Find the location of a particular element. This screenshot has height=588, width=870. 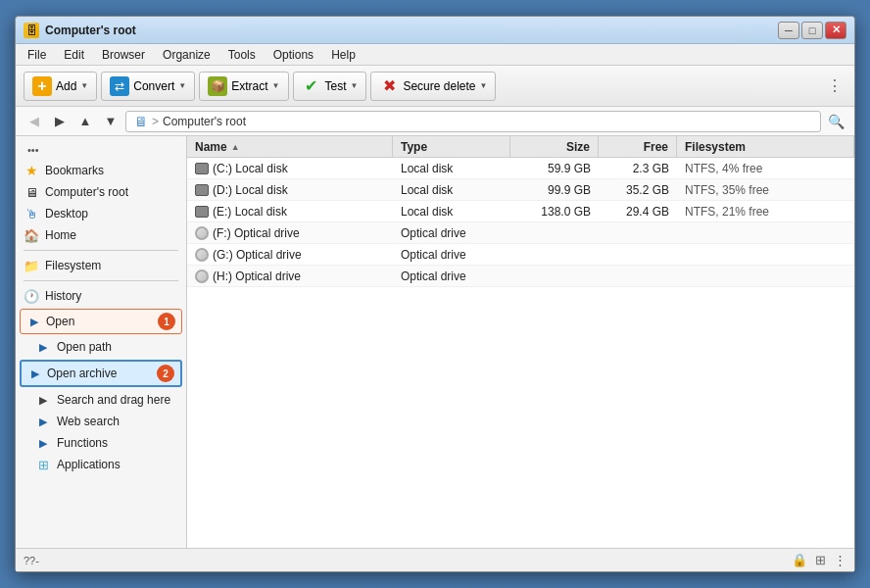

sidebar-computers-root-label: Computer's root is located at coordinates (86, 192).